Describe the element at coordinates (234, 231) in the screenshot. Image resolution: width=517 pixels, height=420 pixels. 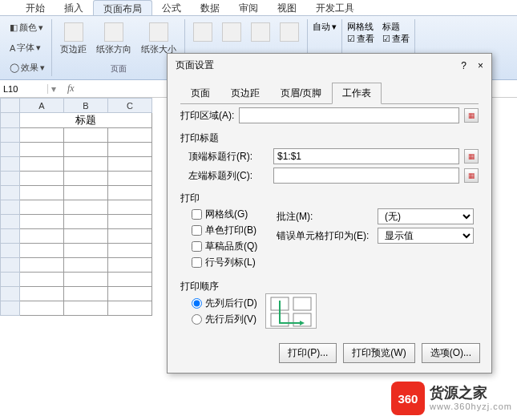
I see `cb-black-white: 单色打印(B)` at that location.